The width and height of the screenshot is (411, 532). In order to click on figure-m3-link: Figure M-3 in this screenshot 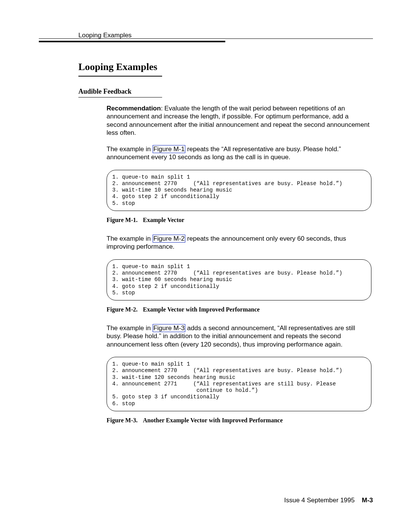, I will do `click(169, 328)`.